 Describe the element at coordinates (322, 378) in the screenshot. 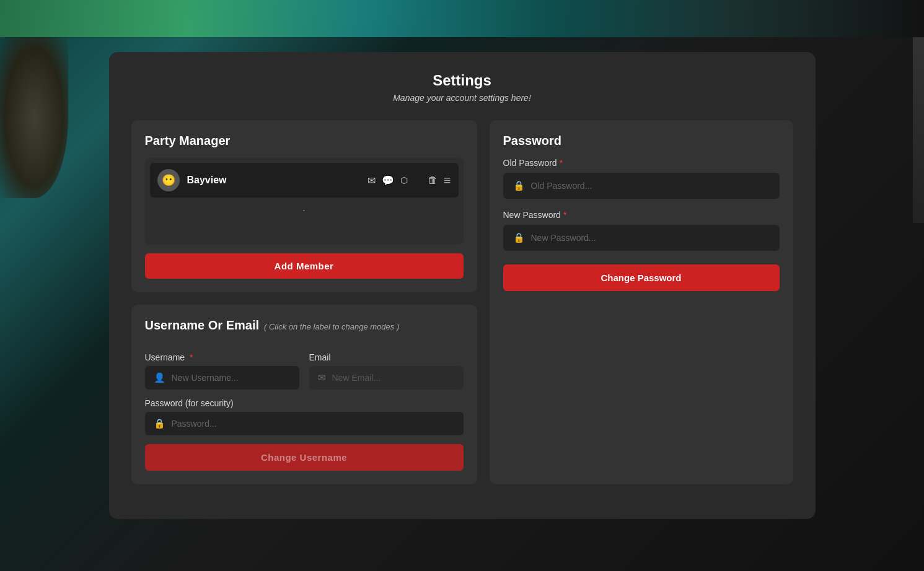

I see `email-field-icon: ✉` at that location.